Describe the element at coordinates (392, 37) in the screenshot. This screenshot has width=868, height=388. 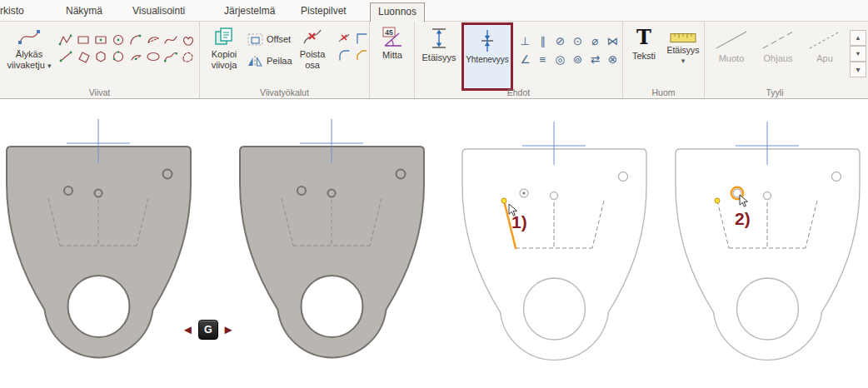
I see `angle-dimension-icon: 45` at that location.